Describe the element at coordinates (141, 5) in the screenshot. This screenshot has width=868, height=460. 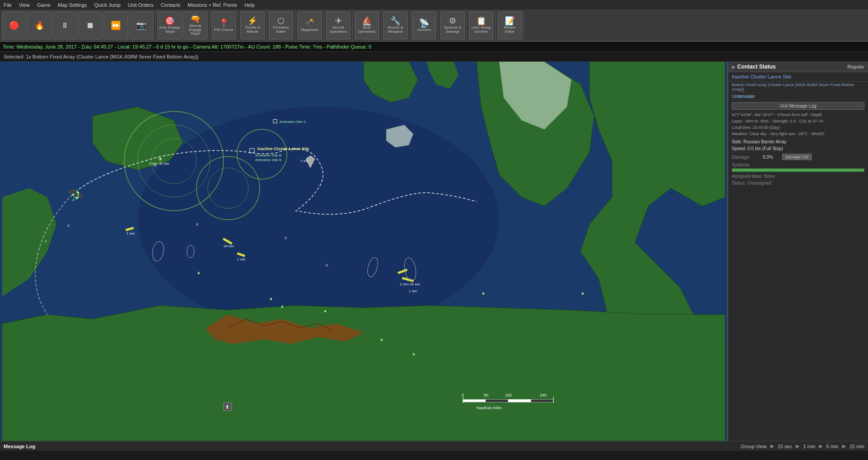
I see `menu-unit-orders: Unit Orders` at that location.